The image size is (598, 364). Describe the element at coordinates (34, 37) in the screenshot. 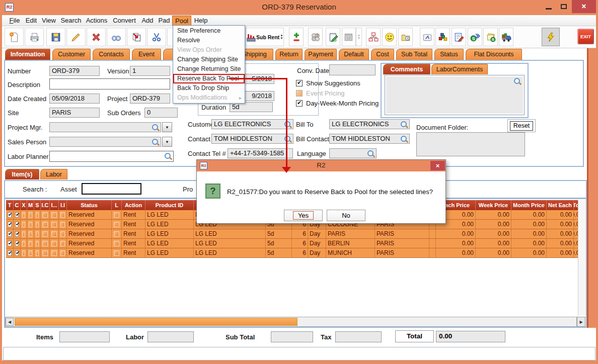

I see `print-icon` at that location.